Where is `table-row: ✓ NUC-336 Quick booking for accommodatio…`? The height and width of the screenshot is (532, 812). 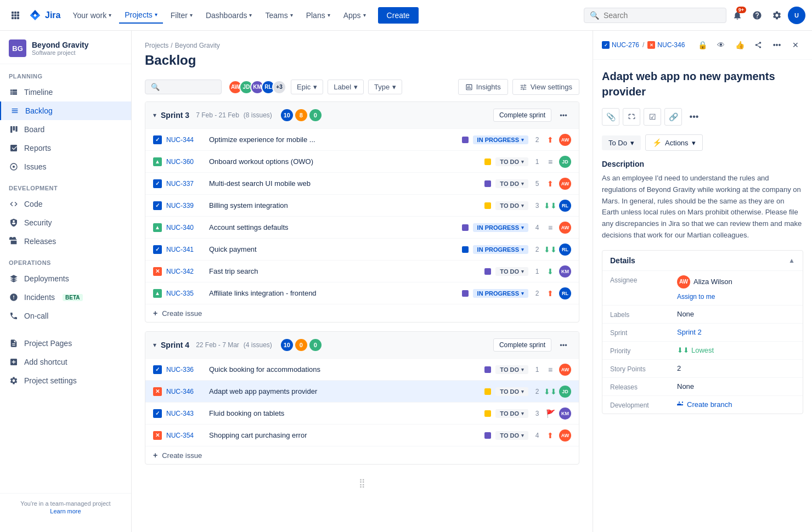
table-row: ✓ NUC-336 Quick booking for accommodatio… is located at coordinates (362, 369).